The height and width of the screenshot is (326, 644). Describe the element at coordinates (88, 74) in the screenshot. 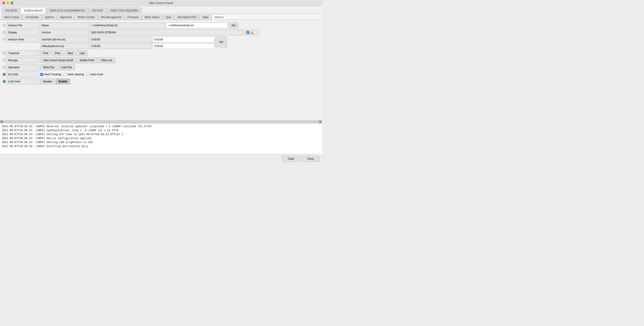

I see `abort-goto-checkbox` at that location.